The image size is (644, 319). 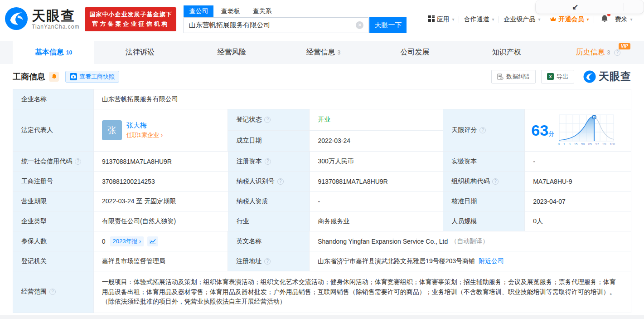 What do you see at coordinates (295, 11) in the screenshot?
I see `search-tabs: 查公司 查老板 查关系` at bounding box center [295, 11].